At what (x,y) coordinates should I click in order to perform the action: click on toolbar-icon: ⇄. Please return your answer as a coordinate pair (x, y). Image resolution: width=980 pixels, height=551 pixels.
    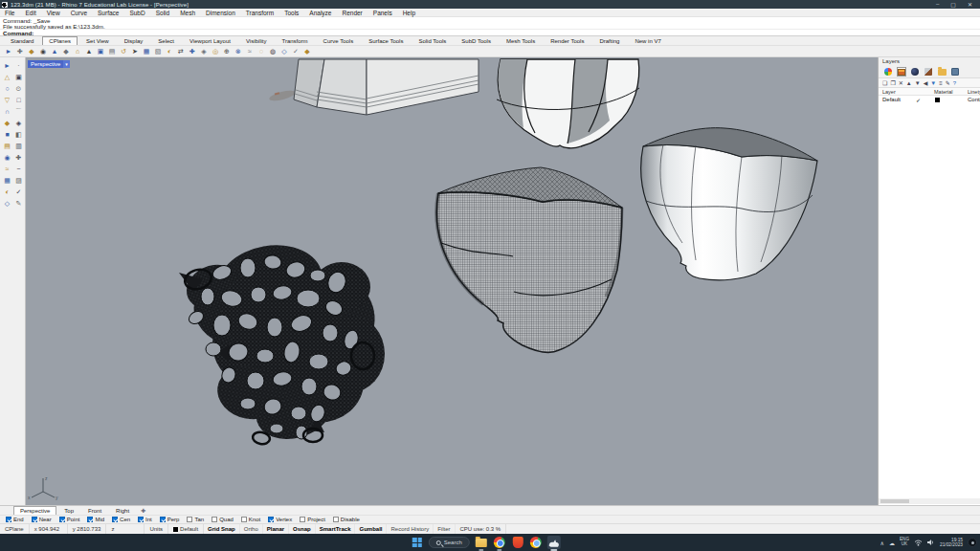
    Looking at the image, I should click on (181, 52).